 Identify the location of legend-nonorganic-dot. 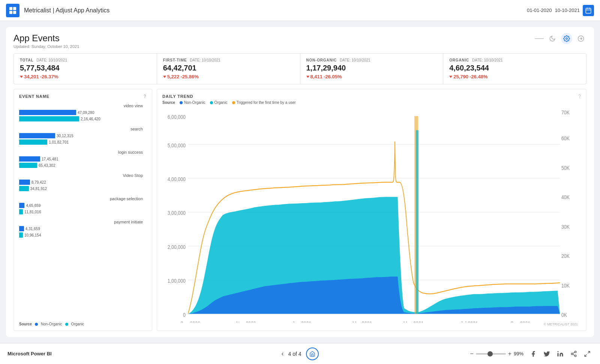
(36, 324).